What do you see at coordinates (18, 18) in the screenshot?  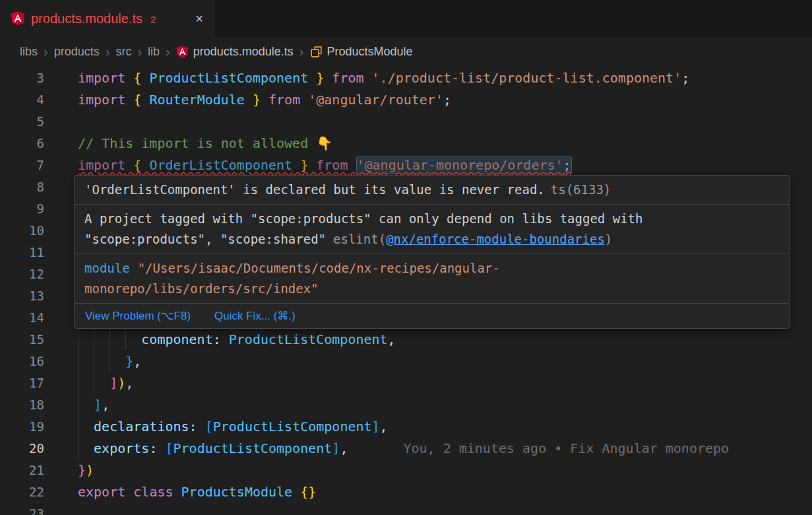 I see `angular-icon` at bounding box center [18, 18].